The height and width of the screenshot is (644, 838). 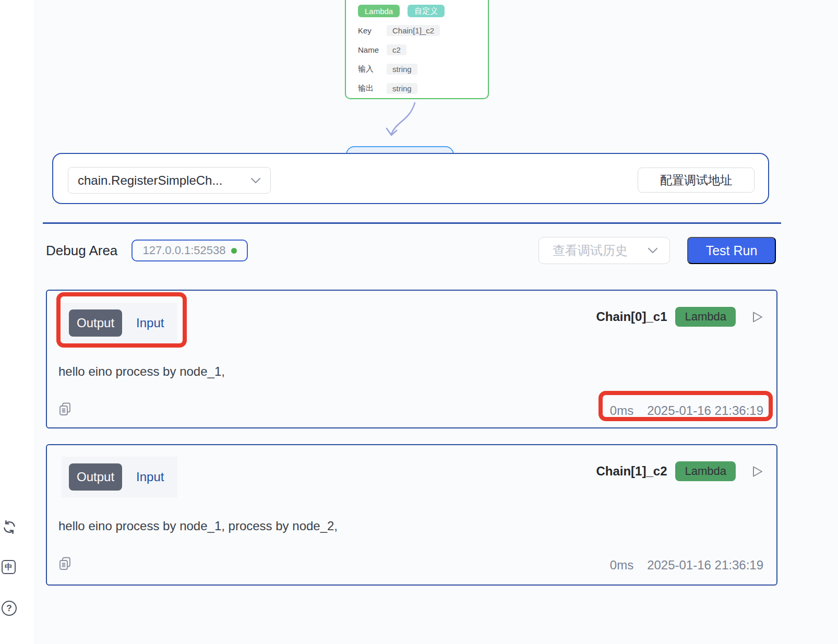 What do you see at coordinates (412, 223) in the screenshot?
I see `section-divider` at bounding box center [412, 223].